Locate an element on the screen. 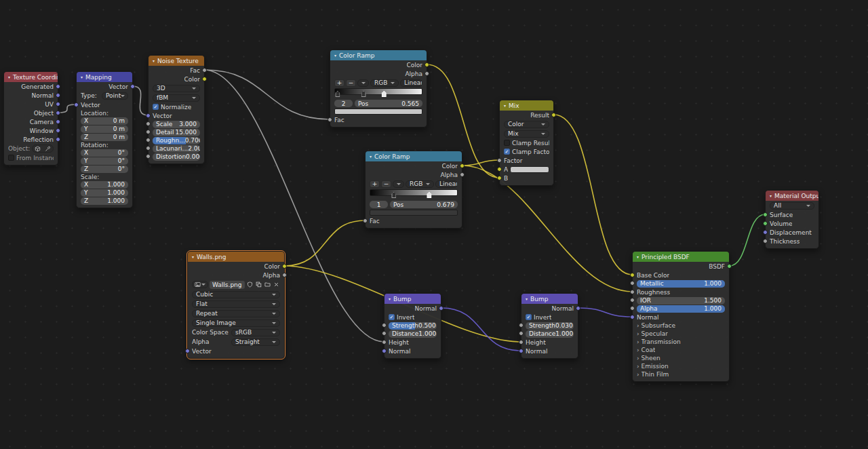 This screenshot has height=449, width=868. socket-noise-texture-in-scale is located at coordinates (148, 123).